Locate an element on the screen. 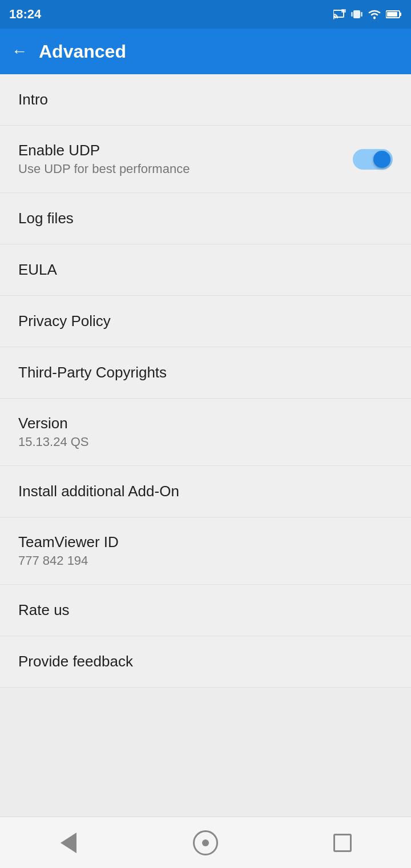 Image resolution: width=411 pixels, height=868 pixels. list-item-tvid-text: TeamViewer ID 777 842 194 is located at coordinates (68, 550).